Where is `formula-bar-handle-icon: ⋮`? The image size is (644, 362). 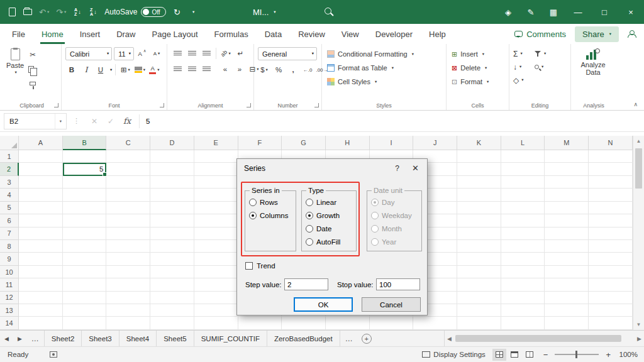 formula-bar-handle-icon: ⋮ is located at coordinates (77, 121).